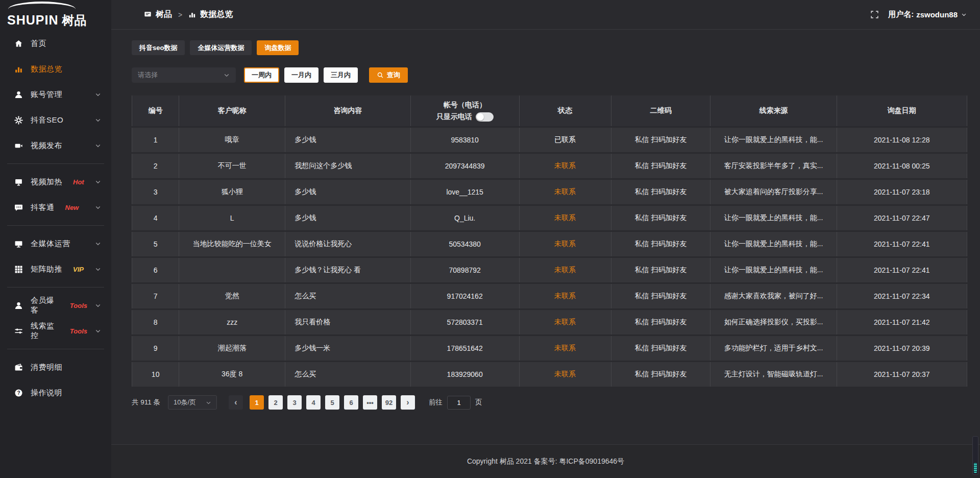  What do you see at coordinates (341, 75) in the screenshot?
I see `period-quarter-button: 三月内` at bounding box center [341, 75].